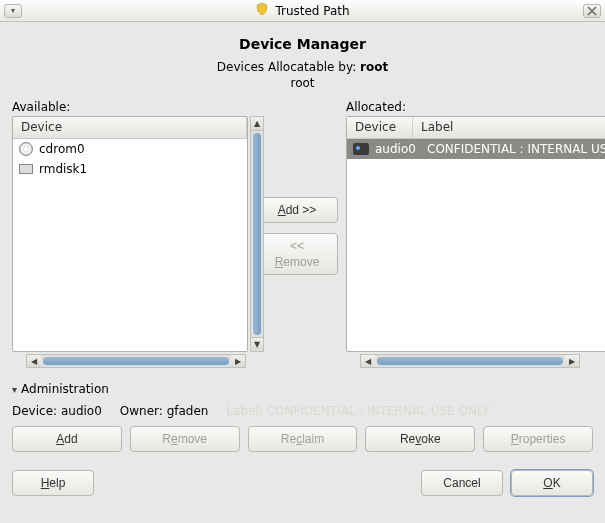 This screenshot has width=605, height=523. Describe the element at coordinates (302, 83) in the screenshot. I see `allocatable-by-line2: root` at that location.